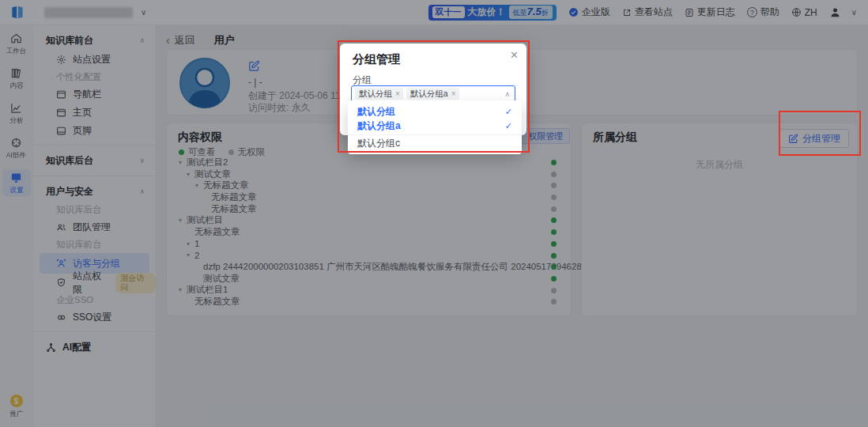 The height and width of the screenshot is (427, 868). What do you see at coordinates (376, 60) in the screenshot?
I see `modal-title: 分组管理` at bounding box center [376, 60].